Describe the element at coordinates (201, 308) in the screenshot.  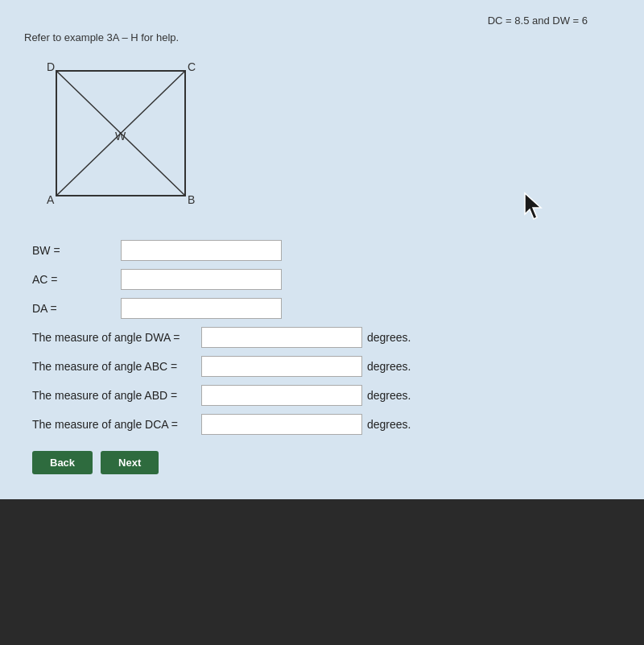
I see `da-input` at that location.